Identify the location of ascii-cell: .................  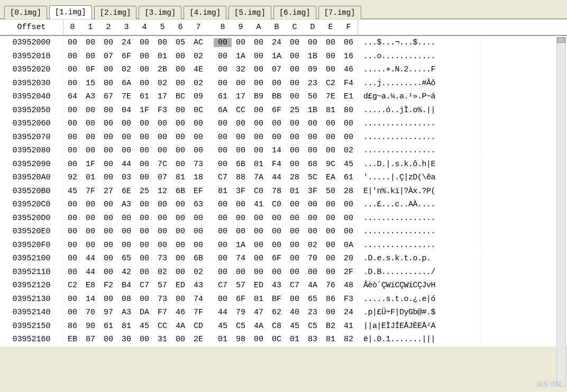
(419, 124).